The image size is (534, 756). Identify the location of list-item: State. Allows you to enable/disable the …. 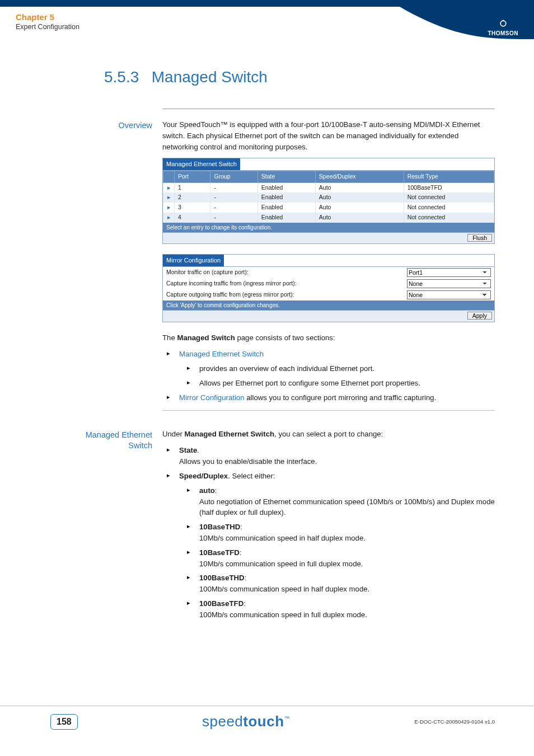
(329, 456).